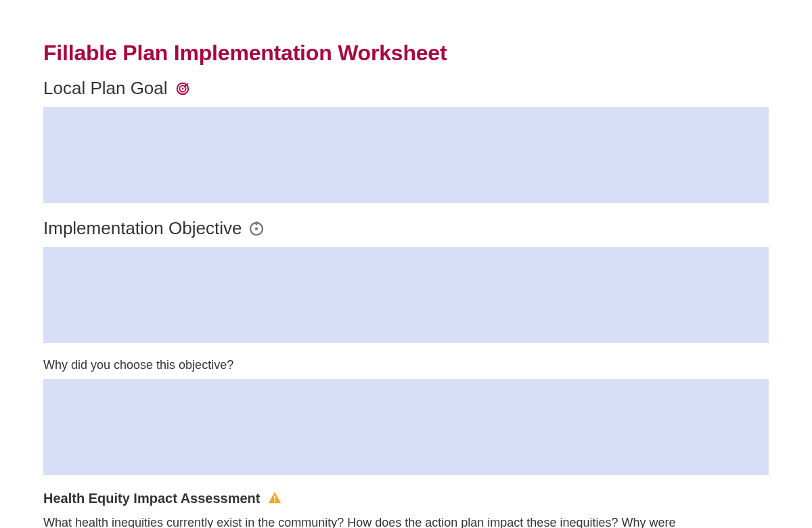  I want to click on objective-heading-row: Implementation Objective, so click(406, 229).